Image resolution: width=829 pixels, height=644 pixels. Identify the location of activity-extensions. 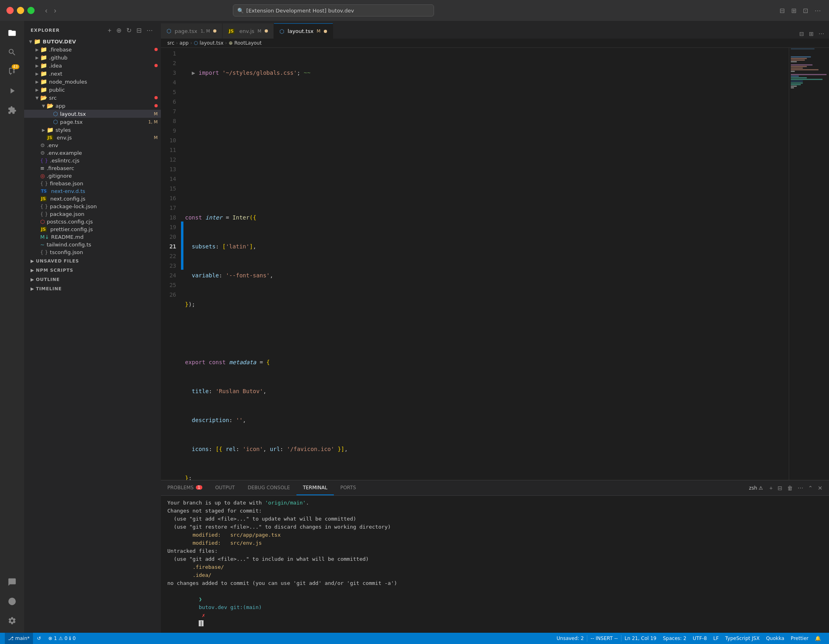
(12, 110).